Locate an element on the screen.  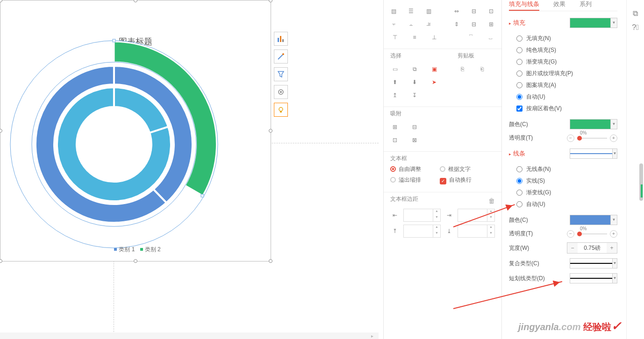
distribute-v-icon: ⇕ is located at coordinates (456, 24).